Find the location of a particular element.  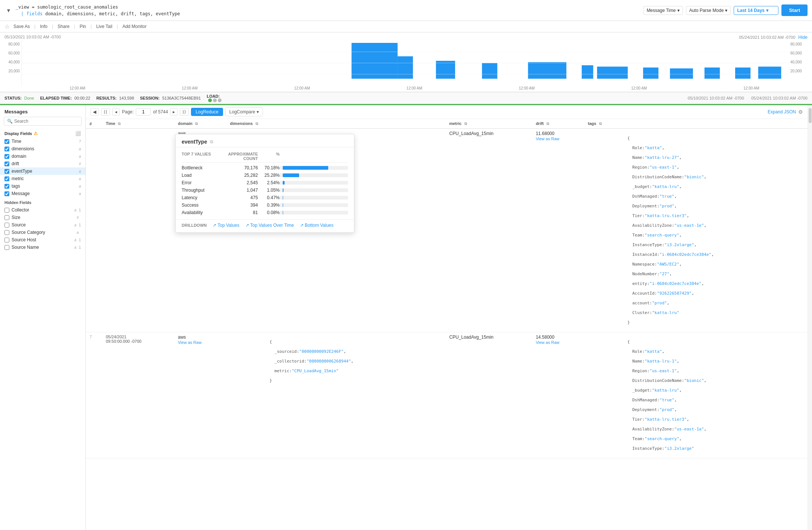

page-input is located at coordinates (143, 112).